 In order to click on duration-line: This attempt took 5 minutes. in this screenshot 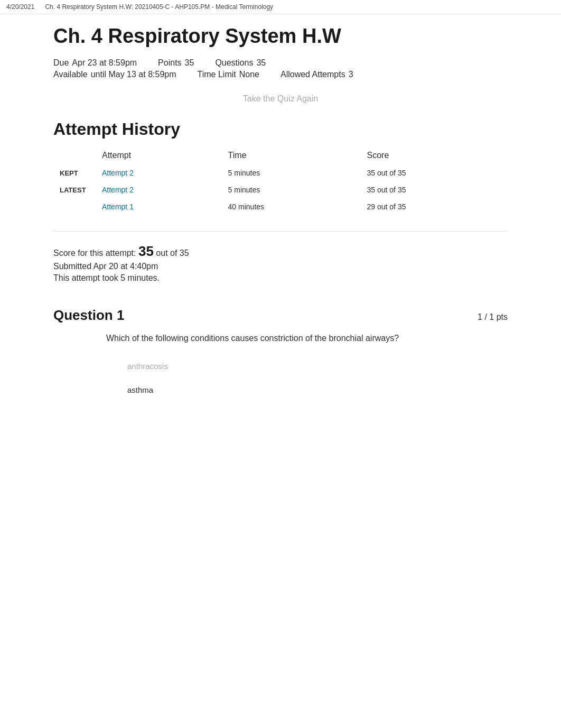, I will do `click(280, 278)`.